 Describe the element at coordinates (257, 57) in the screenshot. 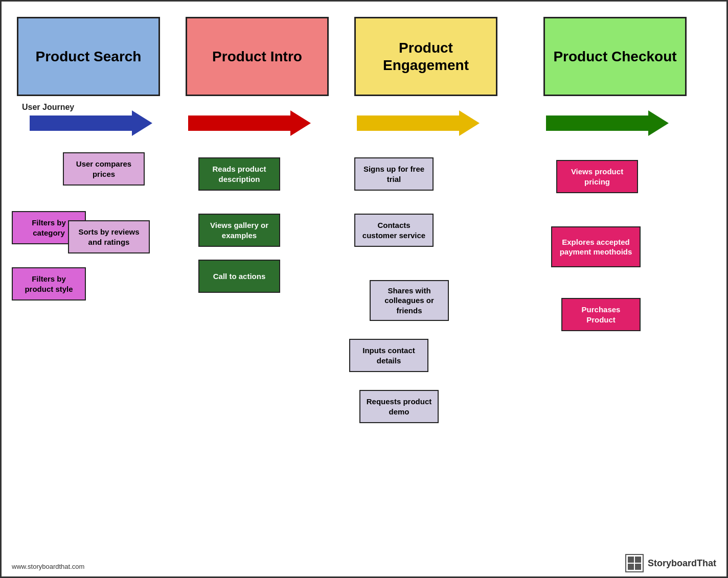

I see `phase-intro-label: Product Intro` at that location.